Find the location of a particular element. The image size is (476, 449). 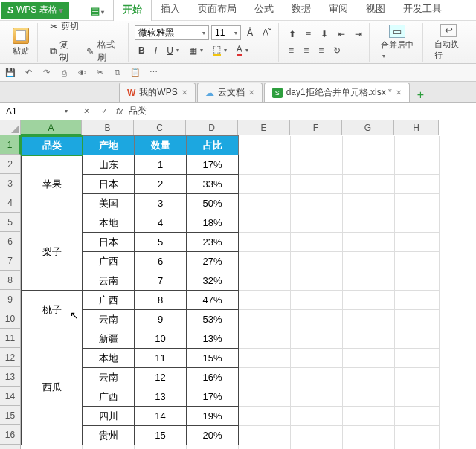

data-cell: 27% is located at coordinates (213, 262).